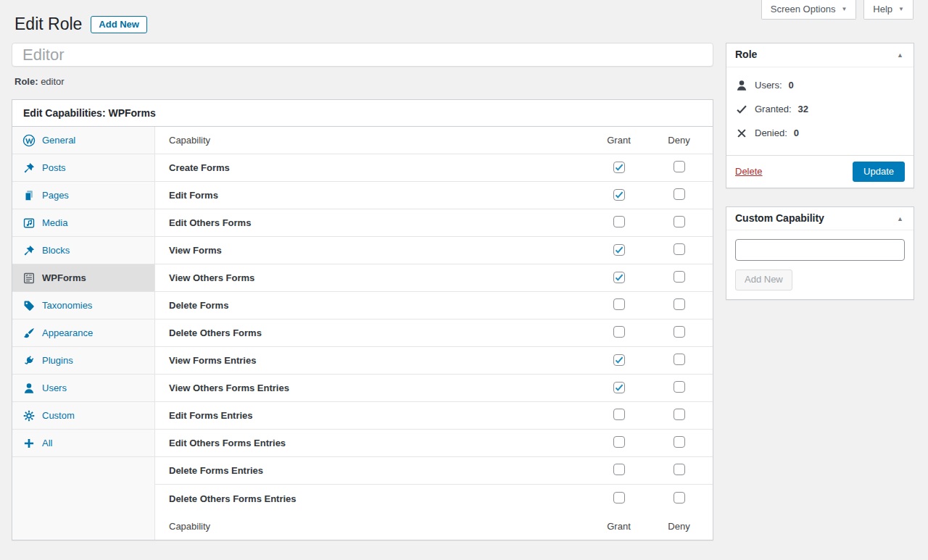 The image size is (928, 560). What do you see at coordinates (83, 361) in the screenshot?
I see `sidebar-item-plugins: Plugins` at bounding box center [83, 361].